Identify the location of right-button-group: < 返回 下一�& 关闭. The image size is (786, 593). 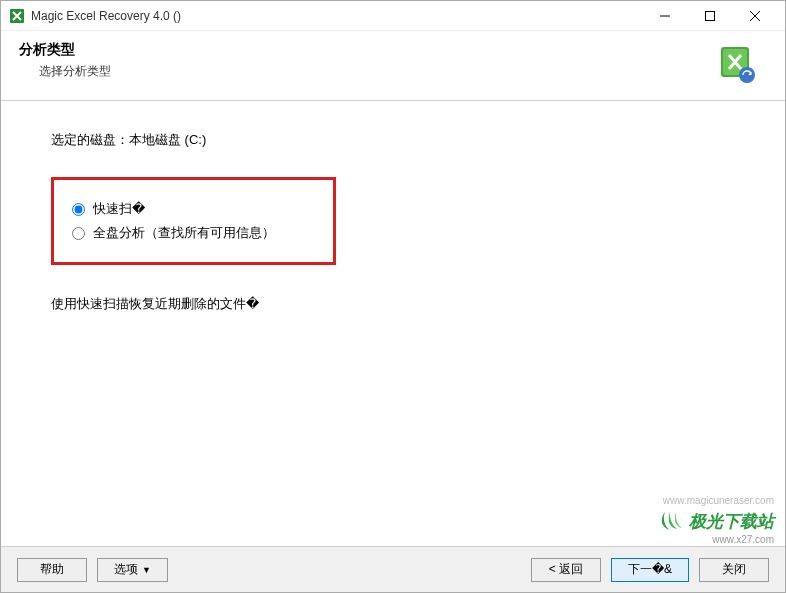
(650, 570).